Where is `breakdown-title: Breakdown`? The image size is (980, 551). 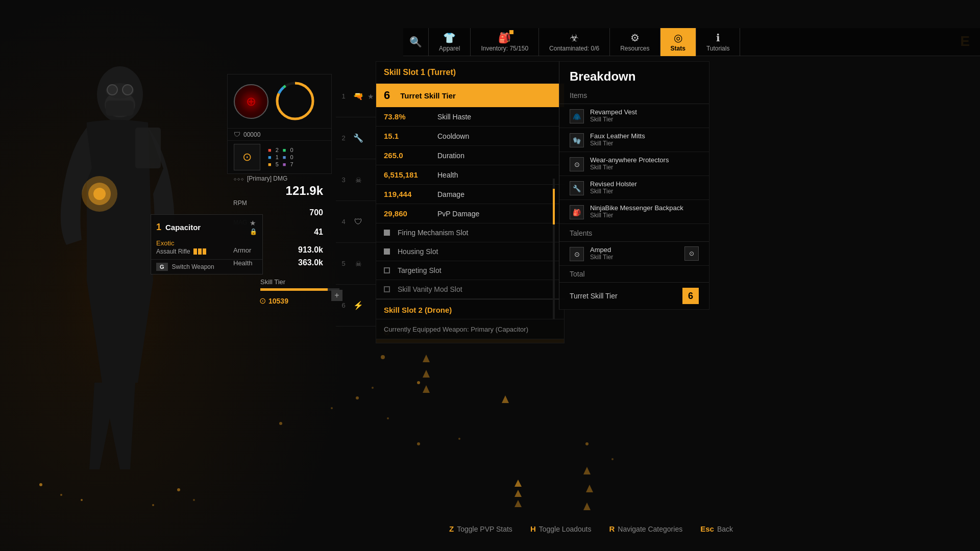
breakdown-title: Breakdown is located at coordinates (634, 76).